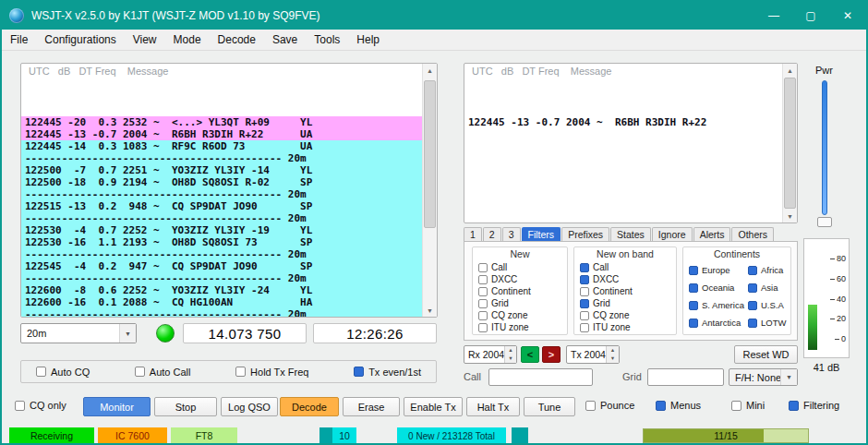 This screenshot has height=445, width=868. What do you see at coordinates (41, 405) in the screenshot?
I see `cq-only-checkbox: CQ only` at bounding box center [41, 405].